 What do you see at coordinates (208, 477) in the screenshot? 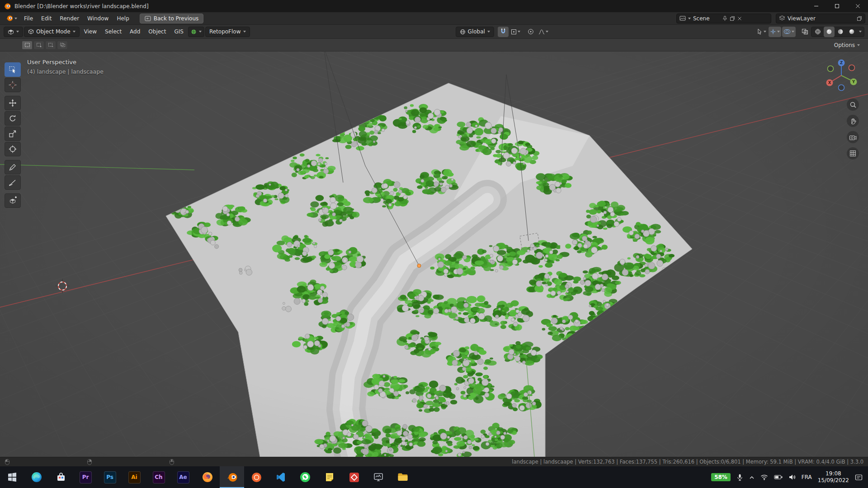
I see `taskbar-firefox-icon` at bounding box center [208, 477].